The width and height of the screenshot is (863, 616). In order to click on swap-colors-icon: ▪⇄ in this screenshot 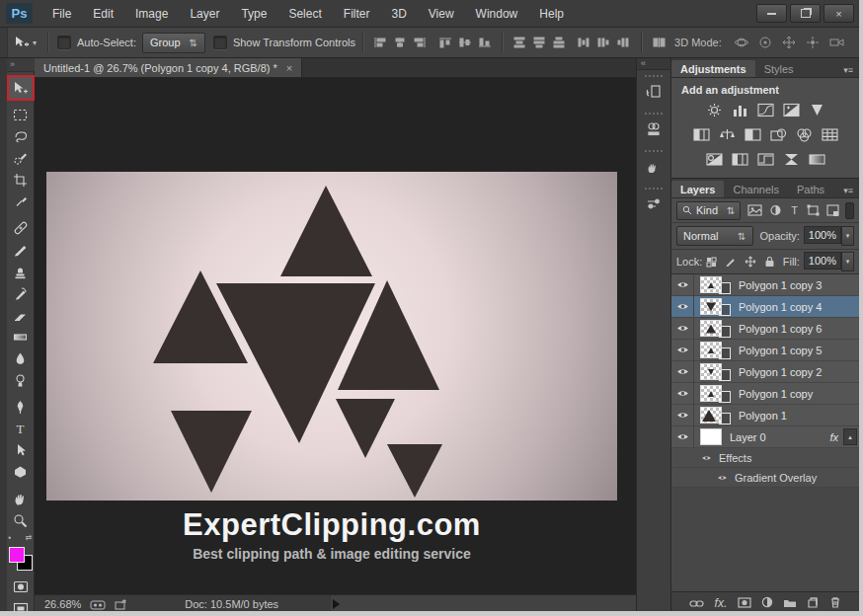, I will do `click(21, 538)`.